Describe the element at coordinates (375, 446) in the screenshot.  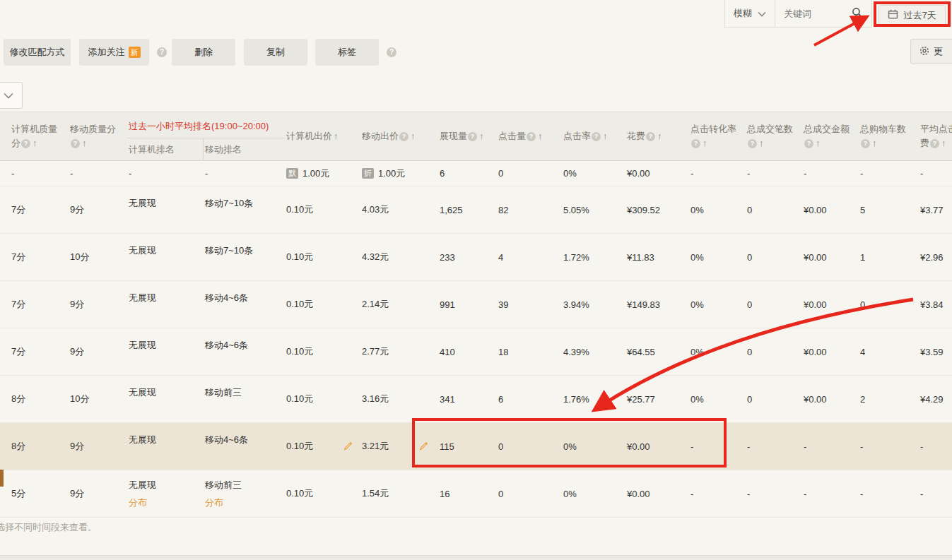
I see `bid-value: 3.21元` at that location.